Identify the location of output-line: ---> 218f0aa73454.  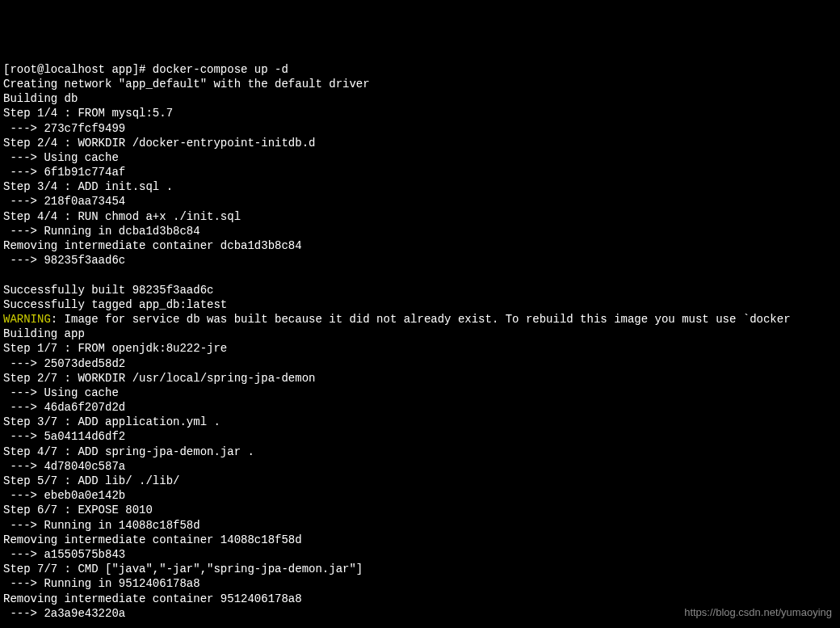
(420, 201).